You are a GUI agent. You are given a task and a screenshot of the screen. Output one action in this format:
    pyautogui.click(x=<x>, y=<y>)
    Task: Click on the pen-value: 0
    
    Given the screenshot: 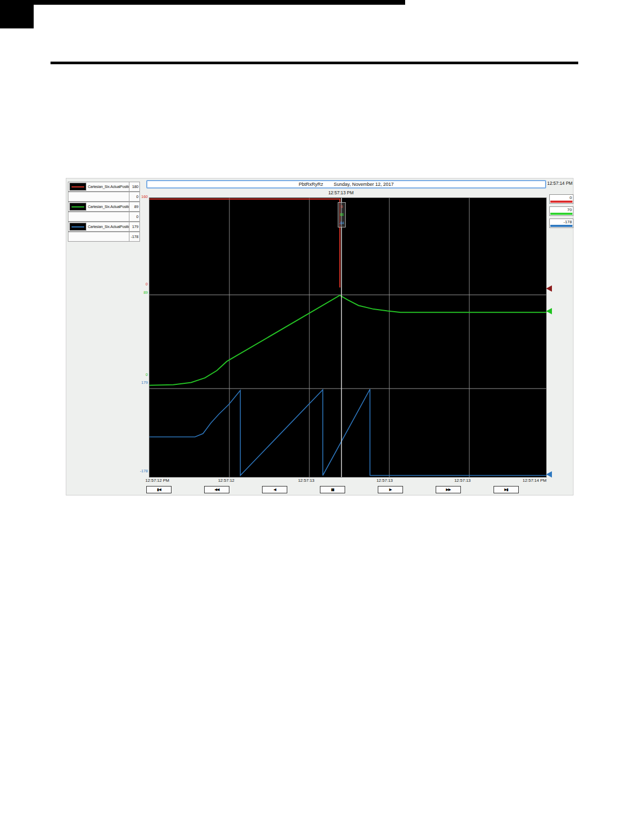 What is the action you would take?
    pyautogui.click(x=571, y=198)
    